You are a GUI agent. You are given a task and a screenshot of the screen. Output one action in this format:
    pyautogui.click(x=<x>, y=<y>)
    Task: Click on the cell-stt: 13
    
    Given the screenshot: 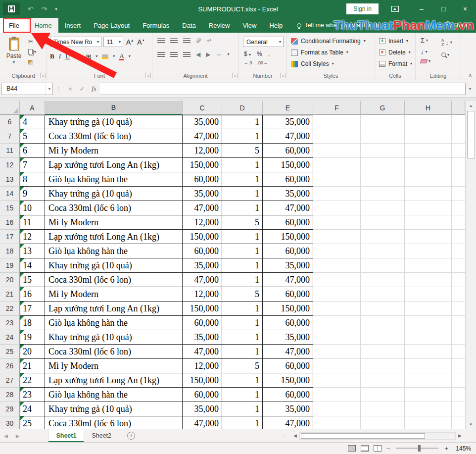 What is the action you would take?
    pyautogui.click(x=33, y=252)
    